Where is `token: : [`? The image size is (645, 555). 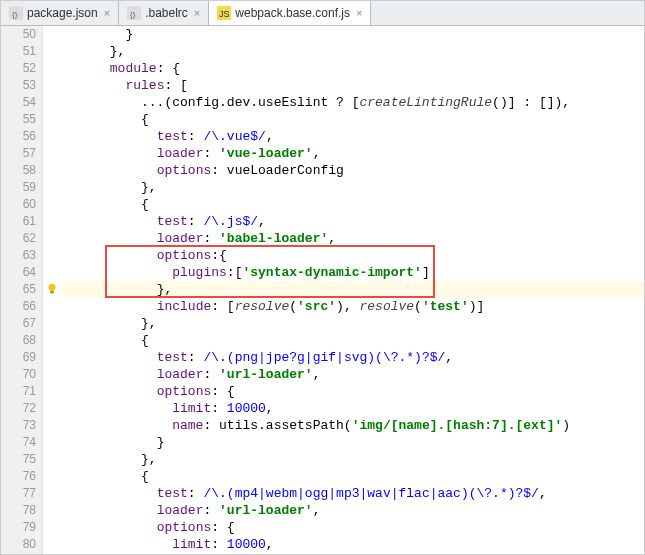 token: : [ is located at coordinates (176, 86).